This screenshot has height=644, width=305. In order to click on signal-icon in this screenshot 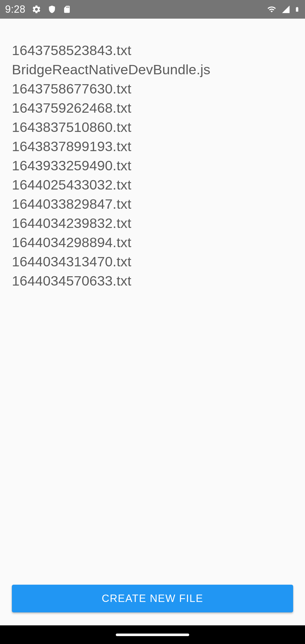, I will do `click(286, 9)`.